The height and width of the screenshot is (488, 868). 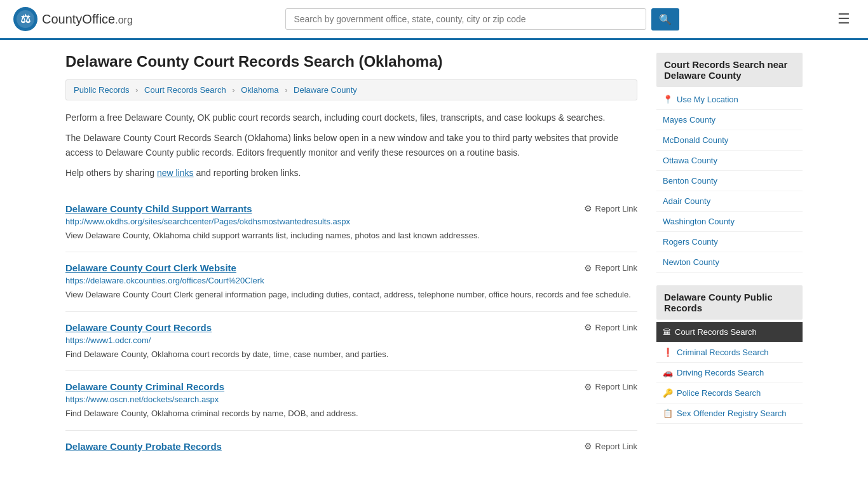 What do you see at coordinates (482, 19) in the screenshot?
I see `search-area: 🔍` at bounding box center [482, 19].